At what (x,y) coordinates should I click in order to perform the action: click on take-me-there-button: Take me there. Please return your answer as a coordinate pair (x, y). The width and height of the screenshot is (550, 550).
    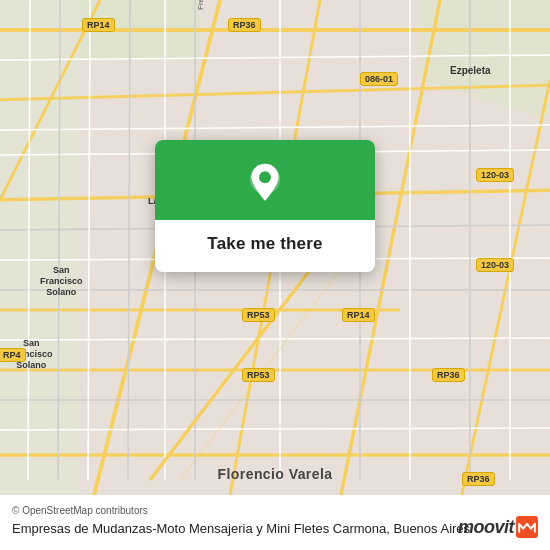
    Looking at the image, I should click on (264, 244).